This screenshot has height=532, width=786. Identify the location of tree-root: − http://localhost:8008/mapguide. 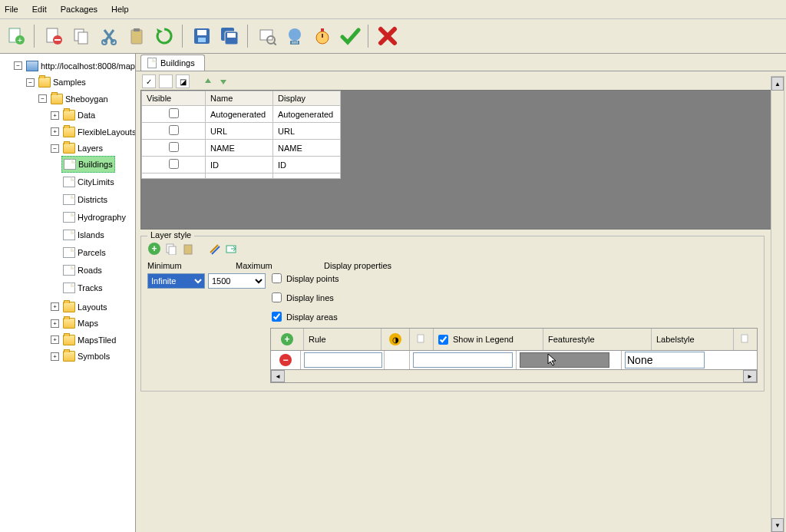
(74, 66).